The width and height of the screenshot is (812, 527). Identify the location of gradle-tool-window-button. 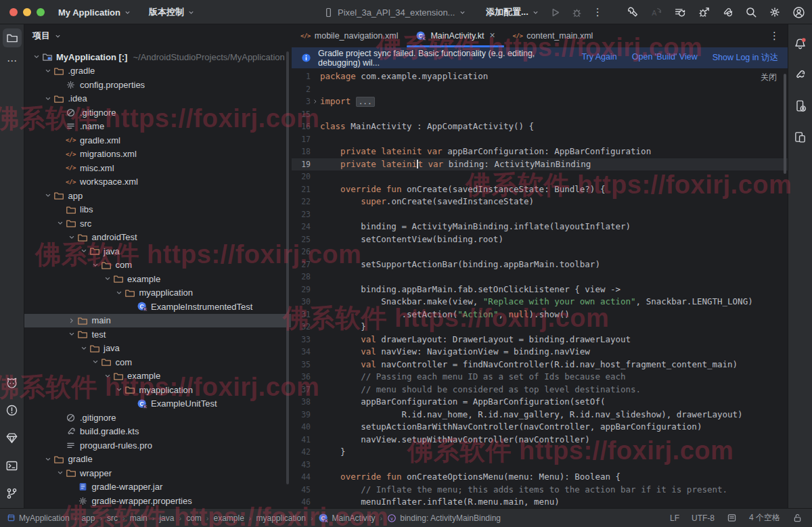
(800, 74).